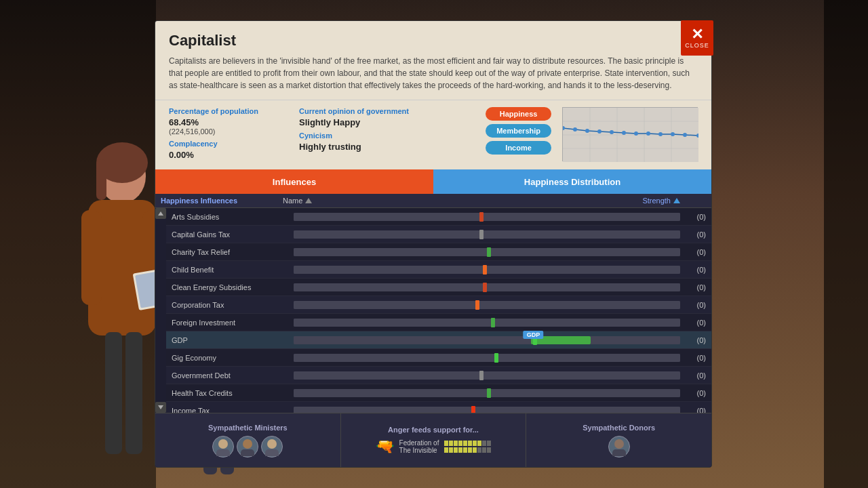 Image resolution: width=868 pixels, height=488 pixels. Describe the element at coordinates (161, 407) in the screenshot. I see `scroll-down-arrow` at that location.